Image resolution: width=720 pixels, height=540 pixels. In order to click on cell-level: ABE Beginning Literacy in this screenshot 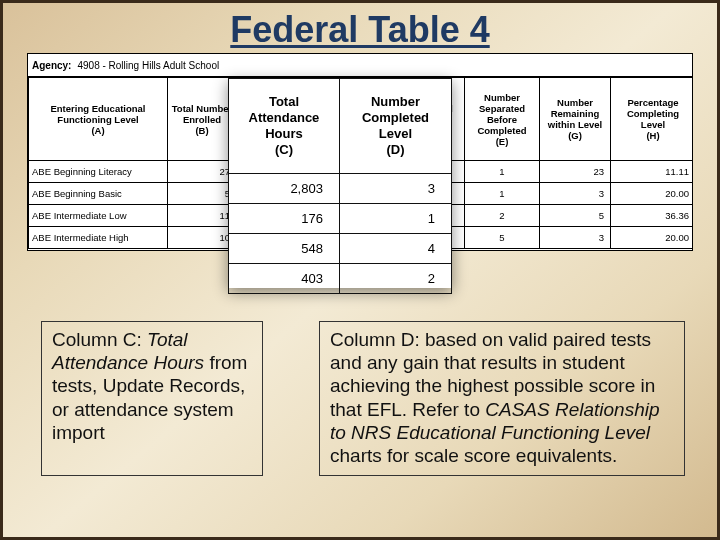, I will do `click(98, 172)`.